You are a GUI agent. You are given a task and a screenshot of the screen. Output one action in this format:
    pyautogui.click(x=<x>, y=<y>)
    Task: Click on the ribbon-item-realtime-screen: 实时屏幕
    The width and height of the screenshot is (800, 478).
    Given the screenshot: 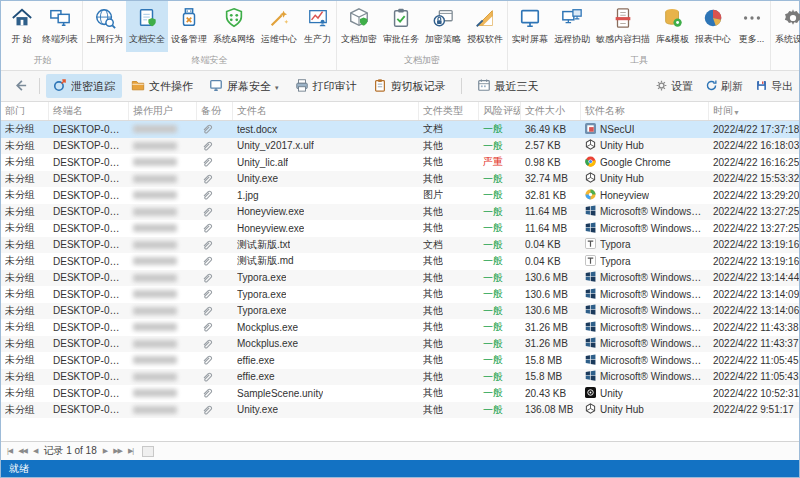 What is the action you would take?
    pyautogui.click(x=530, y=26)
    